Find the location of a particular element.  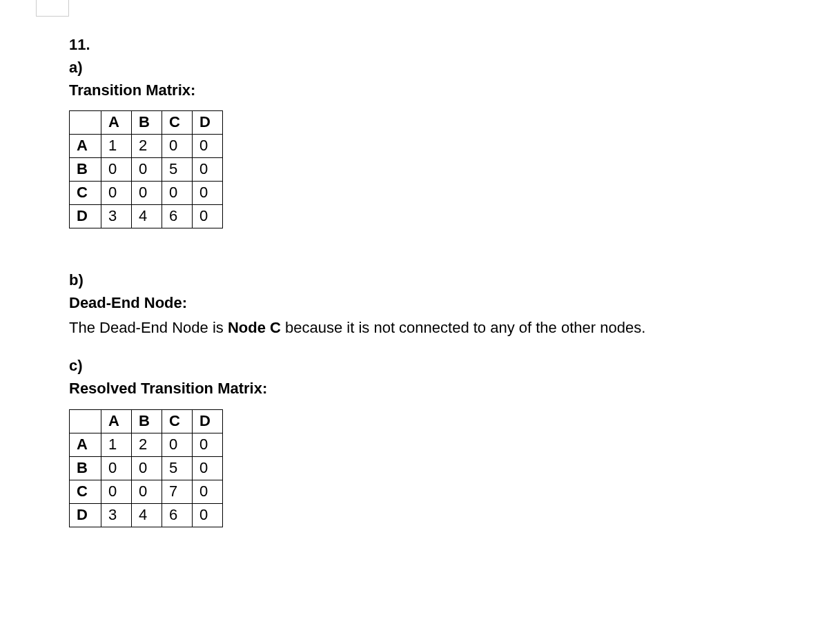

part-b-title: Dead-End Node: is located at coordinates (440, 304).